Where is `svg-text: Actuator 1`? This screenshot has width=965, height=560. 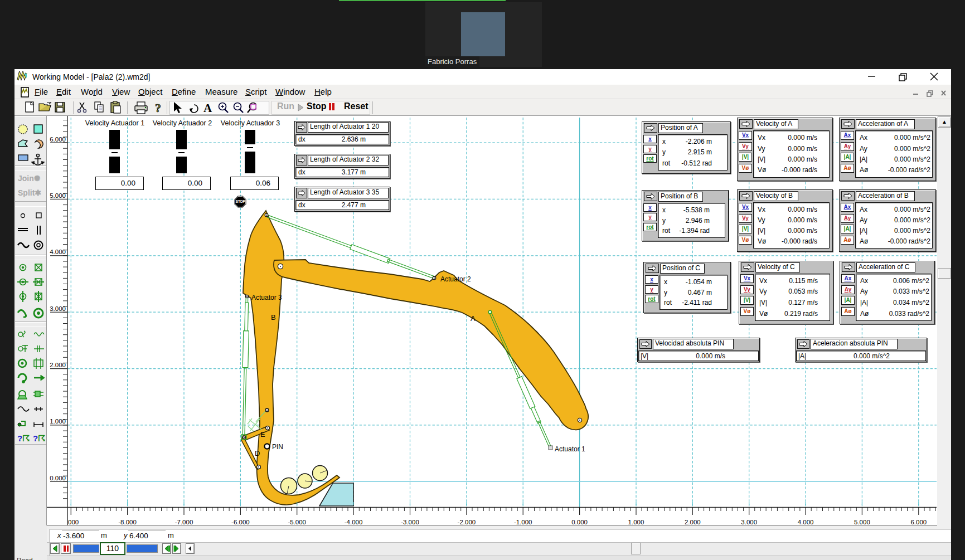 svg-text: Actuator 1 is located at coordinates (570, 449).